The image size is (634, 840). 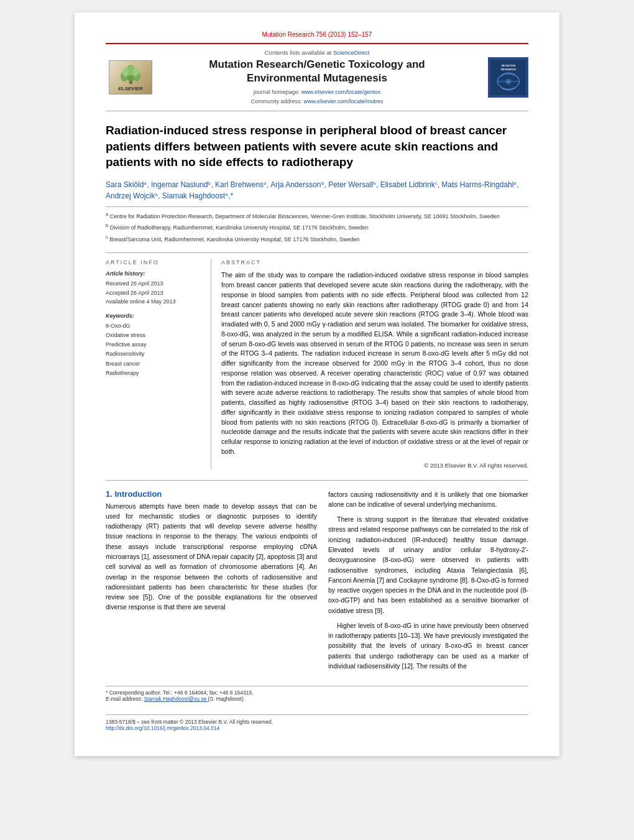 I want to click on article-history-label: Article history:, so click(x=154, y=274).